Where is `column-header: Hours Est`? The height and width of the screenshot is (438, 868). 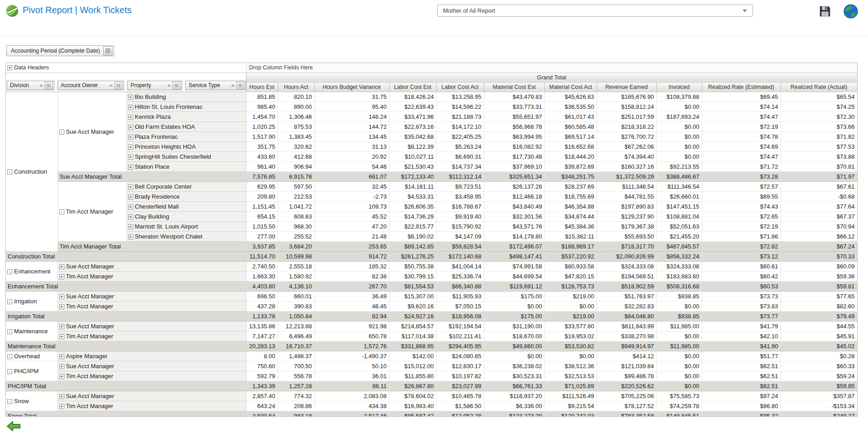
column-header: Hours Est is located at coordinates (262, 87).